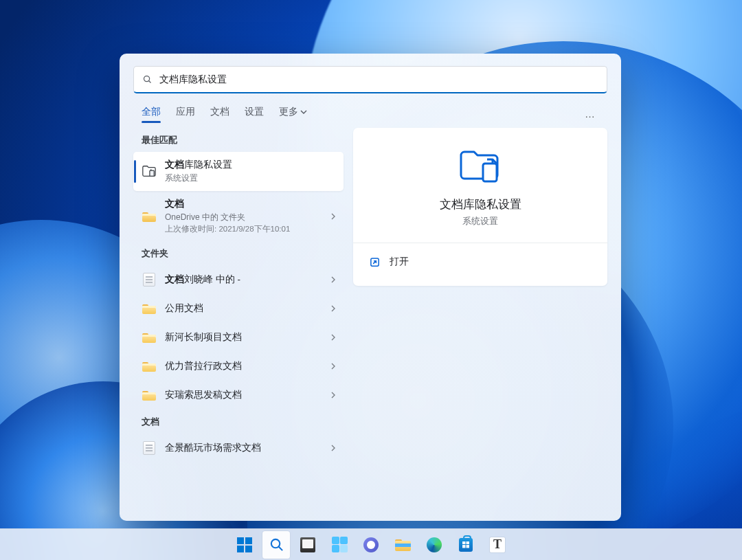  What do you see at coordinates (480, 205) in the screenshot?
I see `preview-title: 文档库隐私设置` at bounding box center [480, 205].